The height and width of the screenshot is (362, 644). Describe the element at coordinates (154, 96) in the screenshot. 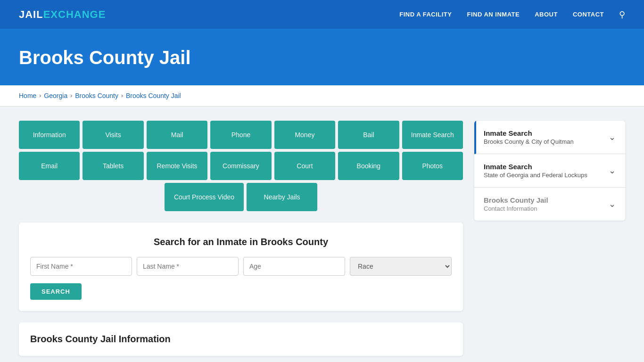

I see `breadcrumb-current: Brooks County Jail` at that location.